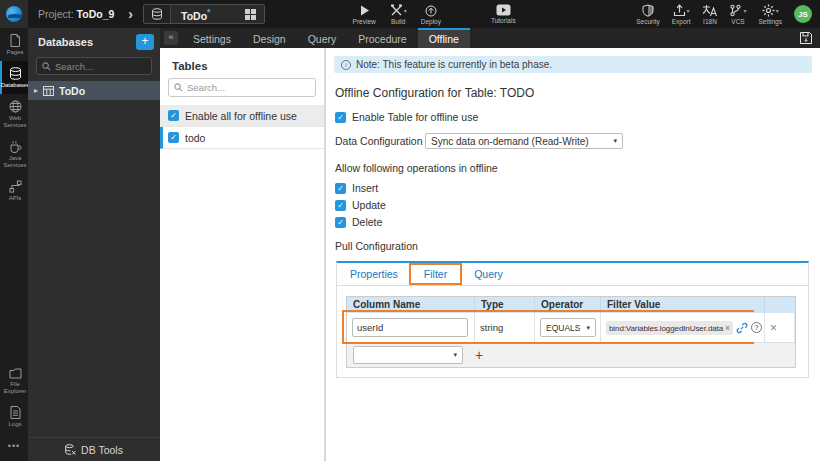 Image resolution: width=820 pixels, height=461 pixels. Describe the element at coordinates (444, 38) in the screenshot. I see `tab-offline: Offline` at that location.